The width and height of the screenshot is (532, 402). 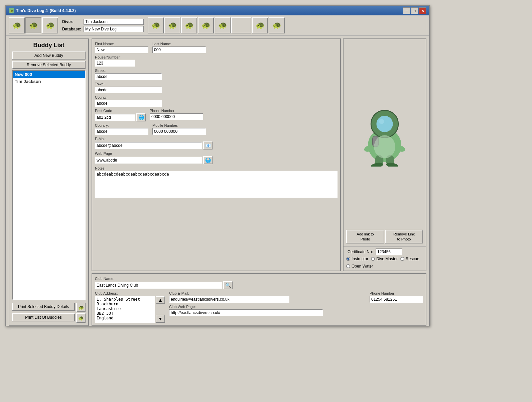 What do you see at coordinates (396, 297) in the screenshot?
I see `club-phone-group: Phone Number:` at bounding box center [396, 297].